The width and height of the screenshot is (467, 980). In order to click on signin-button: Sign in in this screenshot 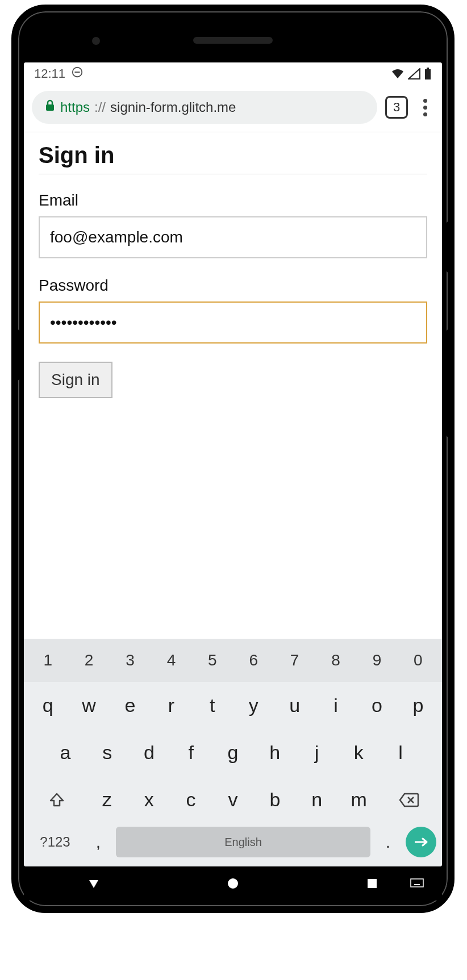, I will do `click(76, 380)`.